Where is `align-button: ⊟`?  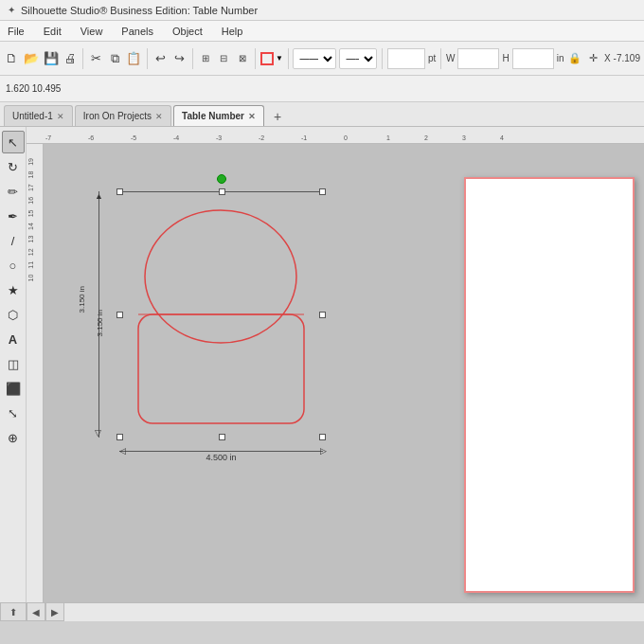
align-button: ⊟ is located at coordinates (224, 59).